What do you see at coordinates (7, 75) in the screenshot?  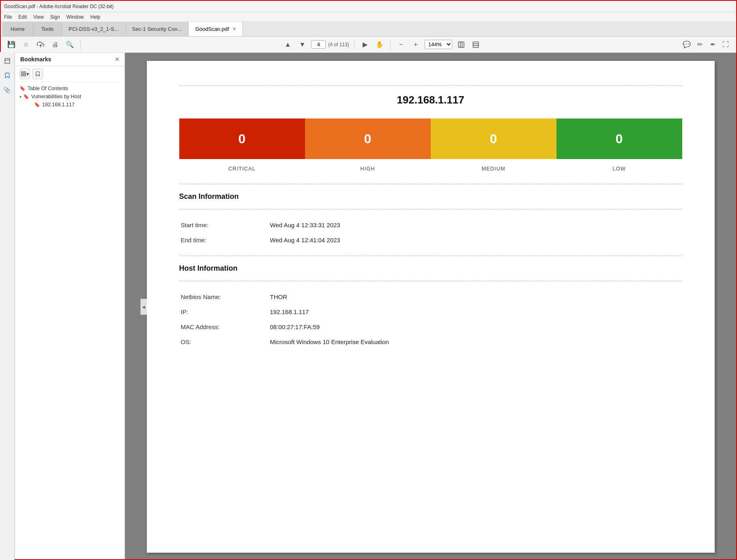 I see `left-icon-bookmark` at bounding box center [7, 75].